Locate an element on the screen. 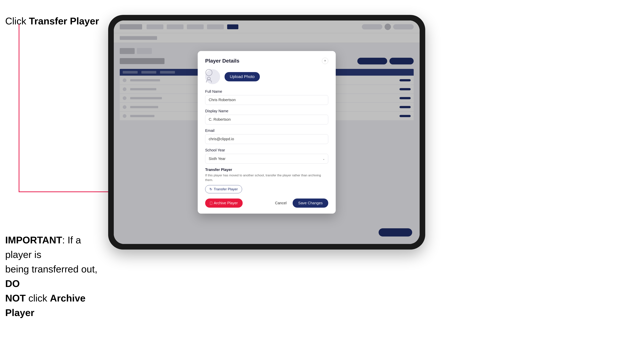 Image resolution: width=644 pixels, height=346 pixels. instruction-bottom: IMPORTANT: If a player isbeing transferr… is located at coordinates (58, 276).